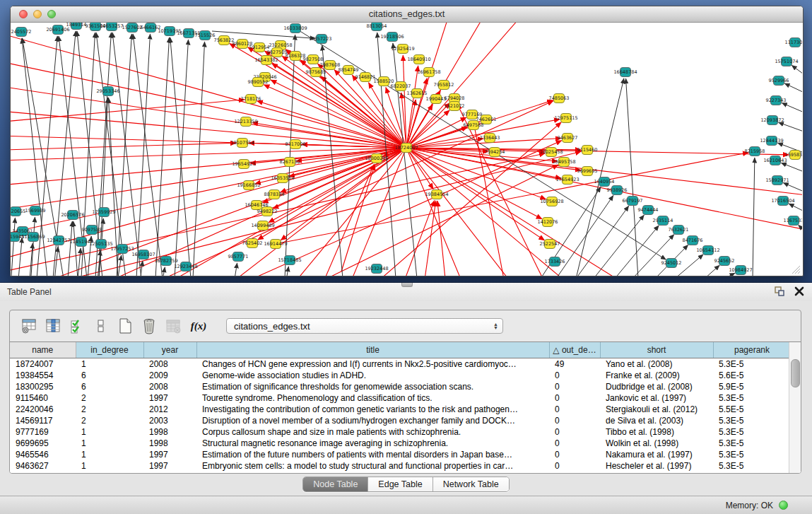 This screenshot has height=514, width=812. What do you see at coordinates (322, 40) in the screenshot?
I see `graph-node-teal: 7857223` at bounding box center [322, 40].